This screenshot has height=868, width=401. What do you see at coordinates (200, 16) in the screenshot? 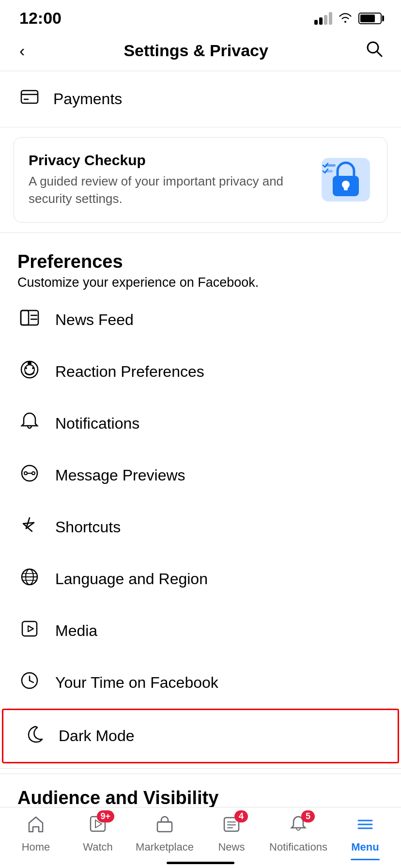
I see `status-bar: 12:00` at bounding box center [200, 16].